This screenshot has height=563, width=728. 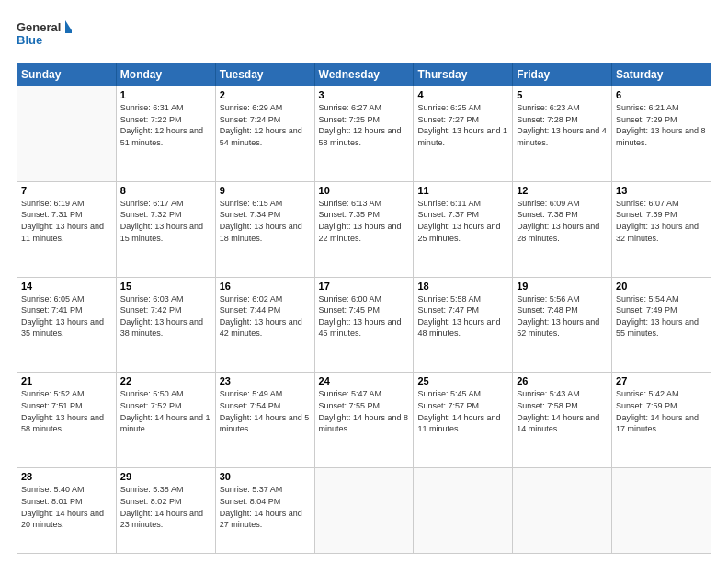 I want to click on calendar-cell: 1Sunrise: 6:31 AM Sunset: 7:22 PM Daylig…, so click(x=165, y=134).